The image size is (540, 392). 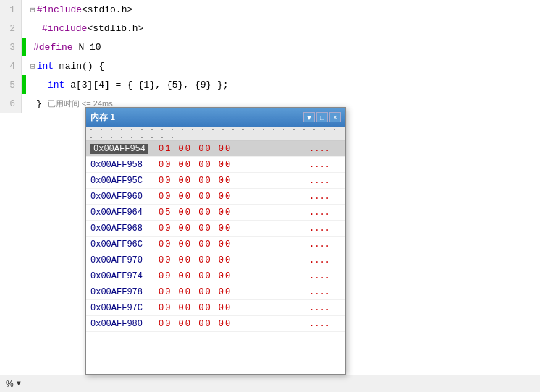 What do you see at coordinates (216, 165) in the screenshot?
I see `memory-row: 0x00AFF95800 00 00 00....` at bounding box center [216, 165].